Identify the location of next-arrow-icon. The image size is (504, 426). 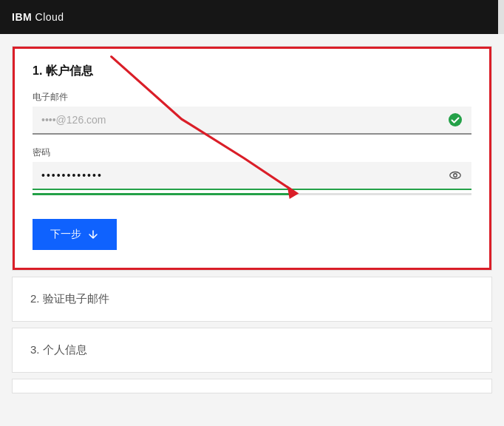
(93, 234).